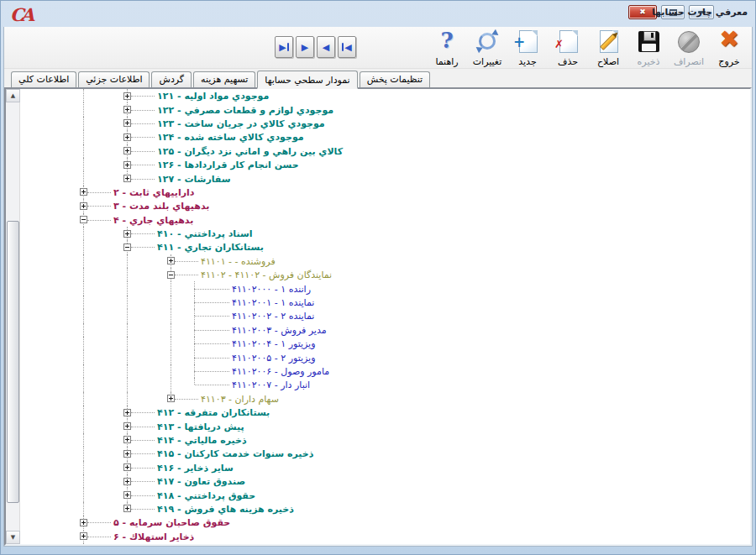 The width and height of the screenshot is (756, 555). What do you see at coordinates (13, 96) in the screenshot?
I see `scroll-up-icon: ▲` at bounding box center [13, 96].